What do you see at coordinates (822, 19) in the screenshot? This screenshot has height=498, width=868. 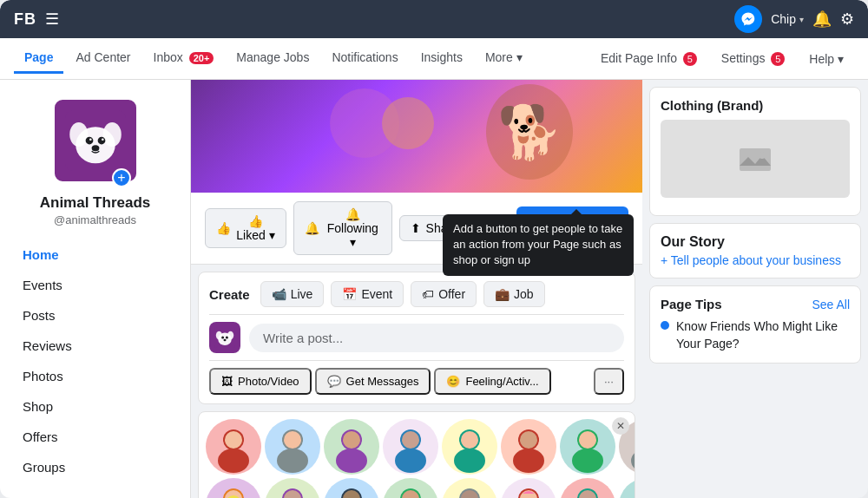 I see `bell-icon: 🔔` at bounding box center [822, 19].